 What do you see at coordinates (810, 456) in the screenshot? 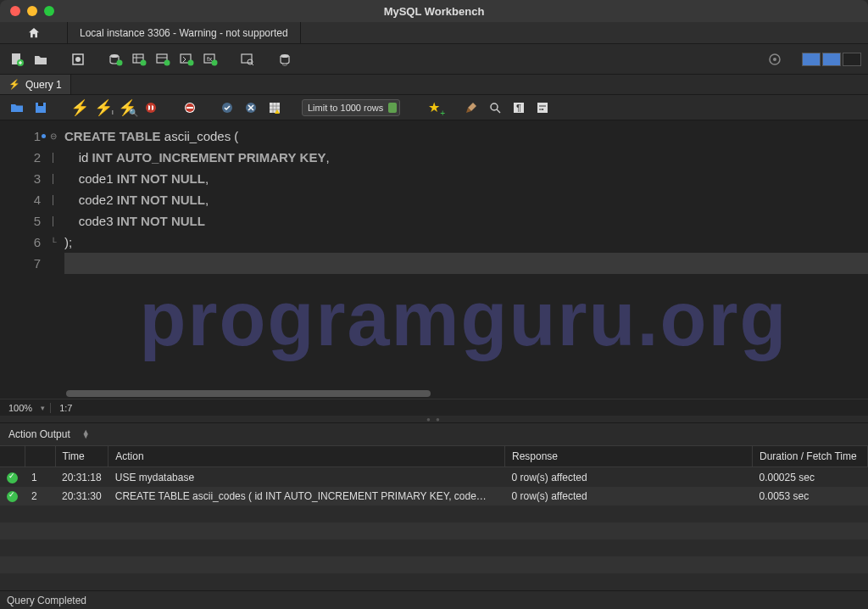
I see `col-duration: Duration / Fetch Time` at bounding box center [810, 456].